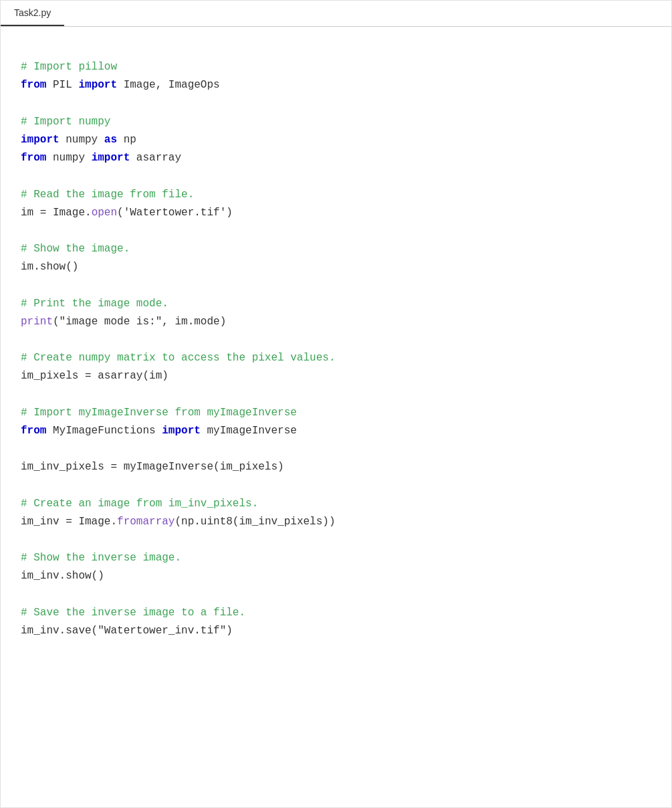 This screenshot has height=808, width=672. What do you see at coordinates (336, 67) in the screenshot?
I see `code-line: # Import pillow` at bounding box center [336, 67].